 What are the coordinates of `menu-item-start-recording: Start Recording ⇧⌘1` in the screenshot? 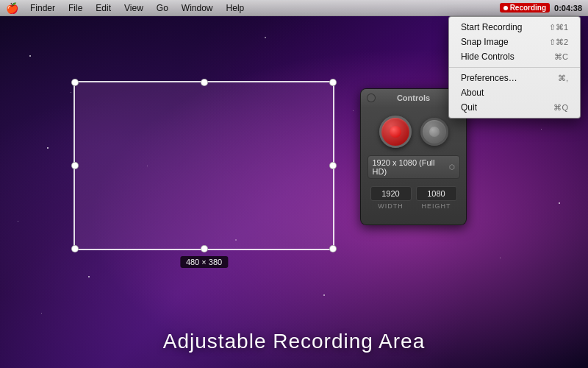 It's located at (514, 27).